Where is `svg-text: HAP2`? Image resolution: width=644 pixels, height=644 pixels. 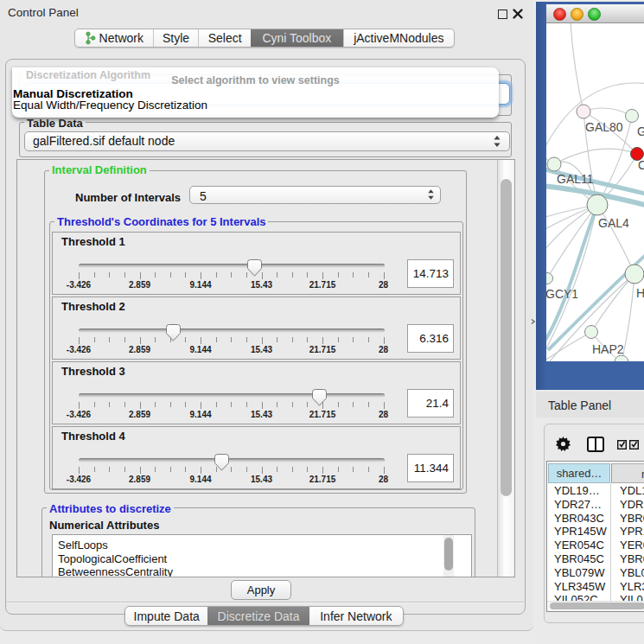
svg-text: HAP2 is located at coordinates (609, 349).